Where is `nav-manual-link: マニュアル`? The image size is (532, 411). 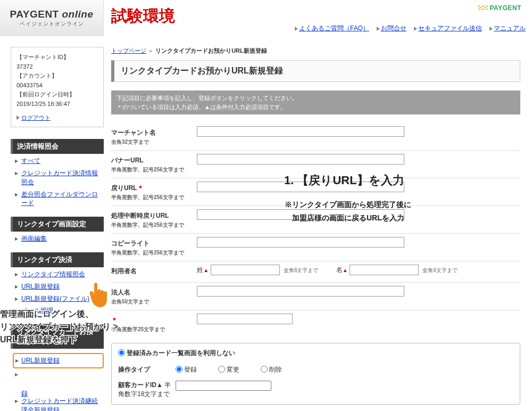
nav-manual-link: マニュアル is located at coordinates (510, 28).